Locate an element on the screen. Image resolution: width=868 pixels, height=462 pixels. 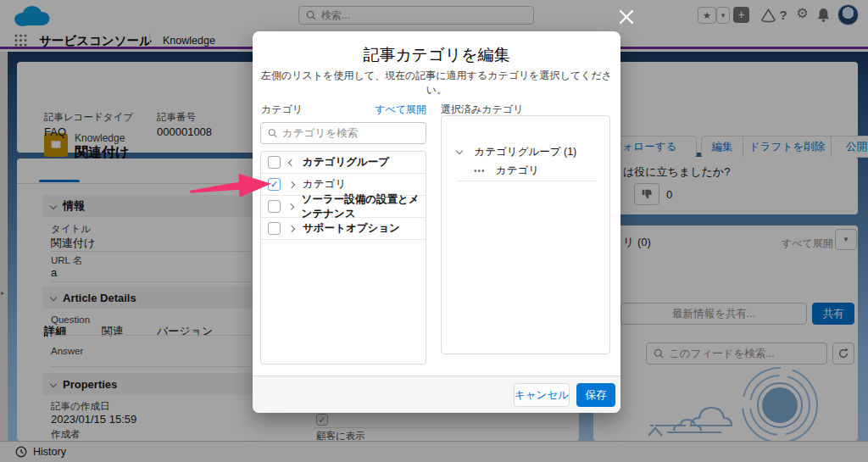
cancel-button: キャンセル is located at coordinates (542, 395).